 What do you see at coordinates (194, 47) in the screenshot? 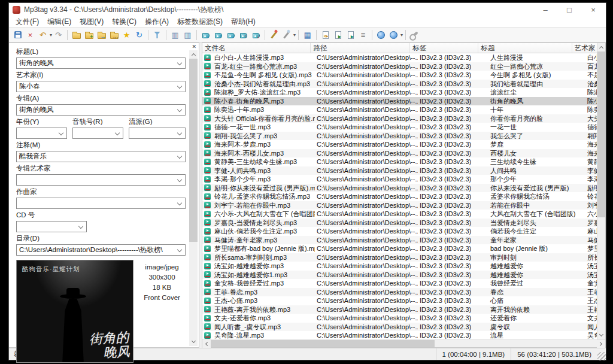
I see `tag-panel-close-icon: ✕` at bounding box center [194, 47].